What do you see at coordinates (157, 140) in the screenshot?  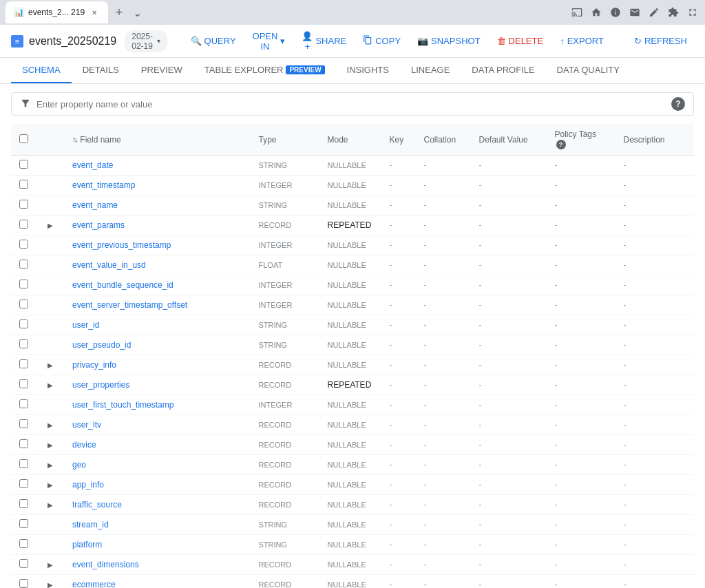 I see `th-field-name: ⇅ Field name` at bounding box center [157, 140].